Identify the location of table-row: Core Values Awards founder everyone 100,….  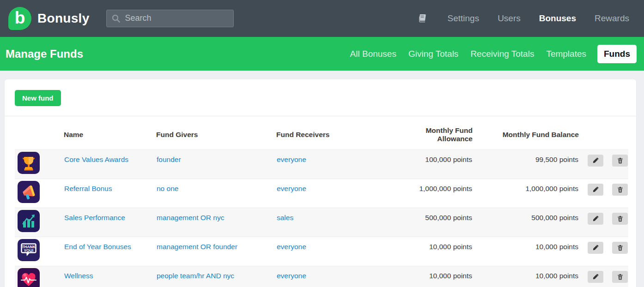
(322, 164).